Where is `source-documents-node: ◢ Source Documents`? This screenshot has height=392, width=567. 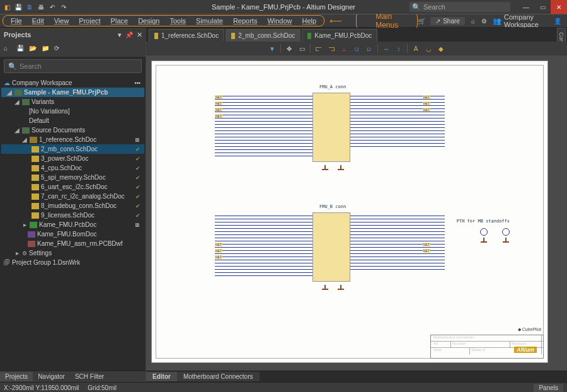 source-documents-node: ◢ Source Documents is located at coordinates (73, 130).